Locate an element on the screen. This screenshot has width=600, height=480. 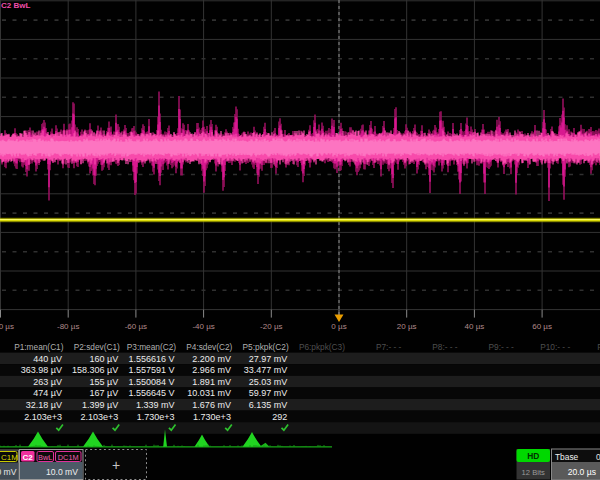
svg-text: 20.0 µs is located at coordinates (582, 472).